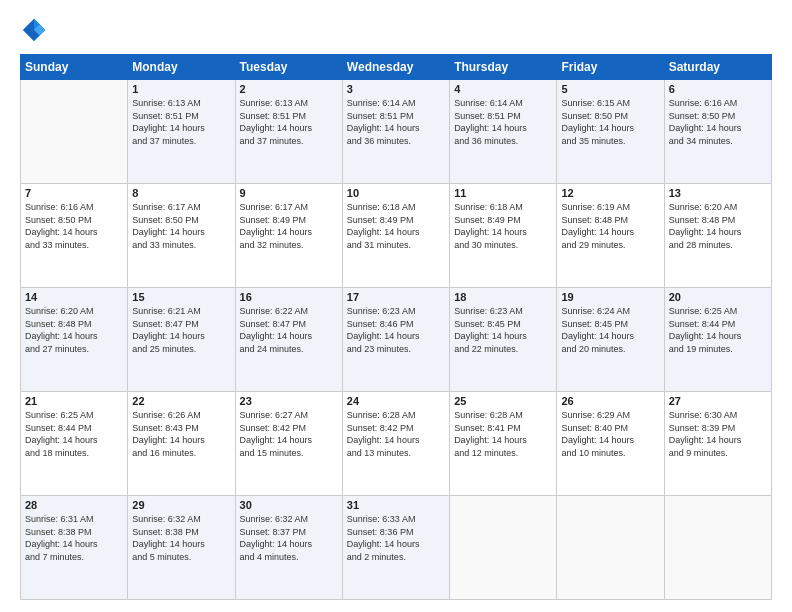 The height and width of the screenshot is (612, 792). Describe the element at coordinates (610, 444) in the screenshot. I see `day-cell-26: 26Sunrise: 6:29 AM Sunset: 8:40 PM Dayli…` at that location.